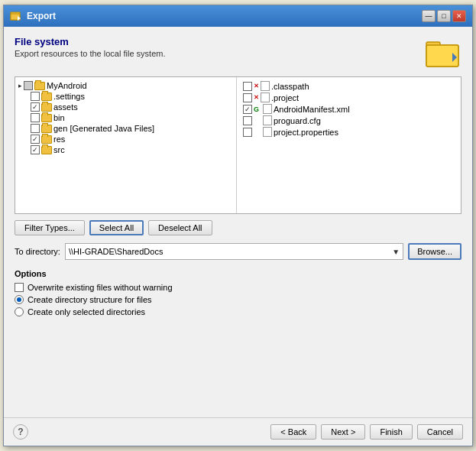 This screenshot has height=451, width=476. What do you see at coordinates (238, 300) in the screenshot?
I see `option-create-dir: Create directory structure for files` at bounding box center [238, 300].